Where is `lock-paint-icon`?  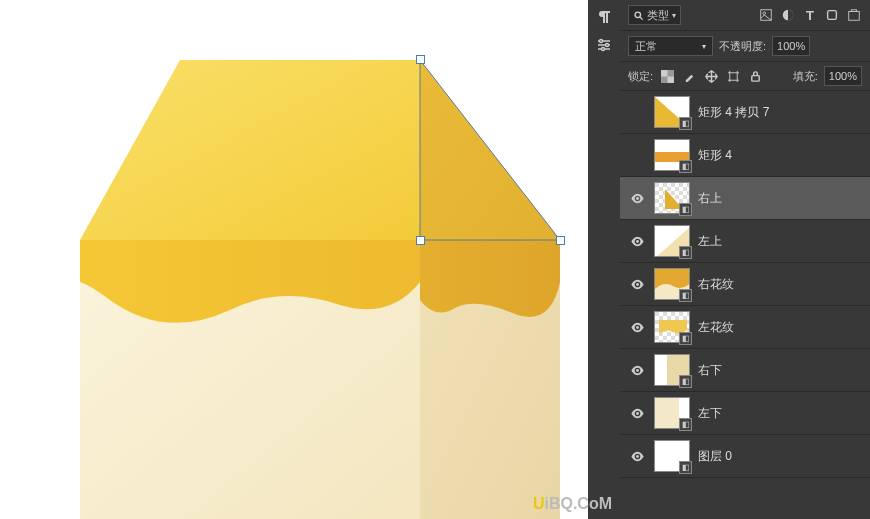
lock-paint-icon is located at coordinates (689, 76).